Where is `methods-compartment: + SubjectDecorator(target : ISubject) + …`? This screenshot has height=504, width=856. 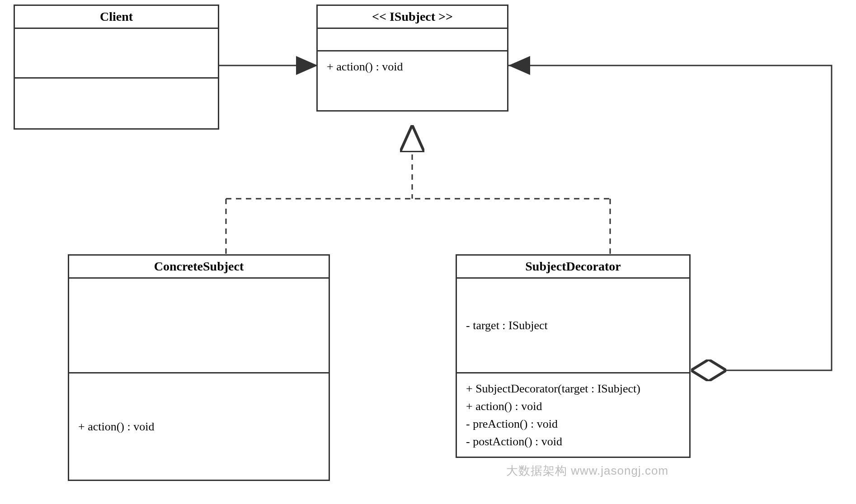 methods-compartment: + SubjectDecorator(target : ISubject) + … is located at coordinates (573, 415).